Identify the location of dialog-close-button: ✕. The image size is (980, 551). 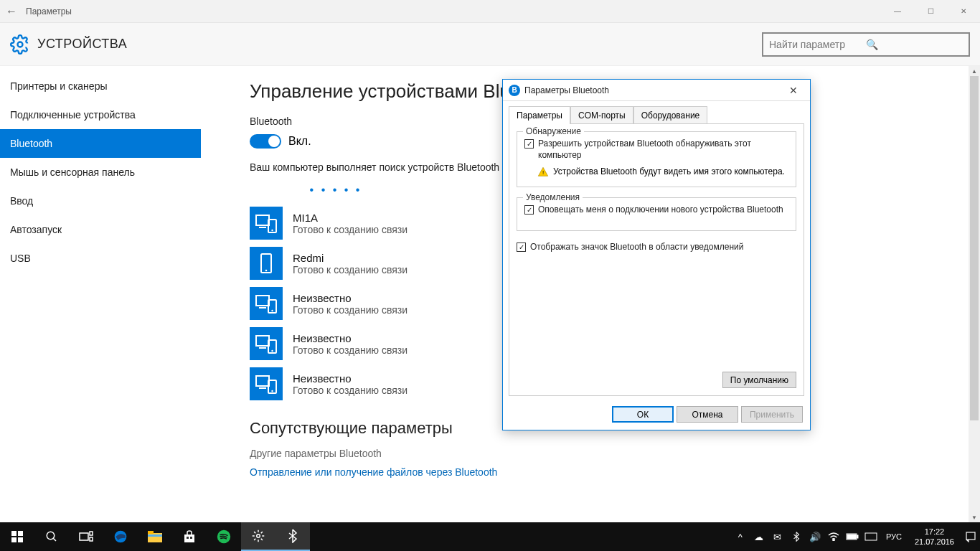
(793, 90).